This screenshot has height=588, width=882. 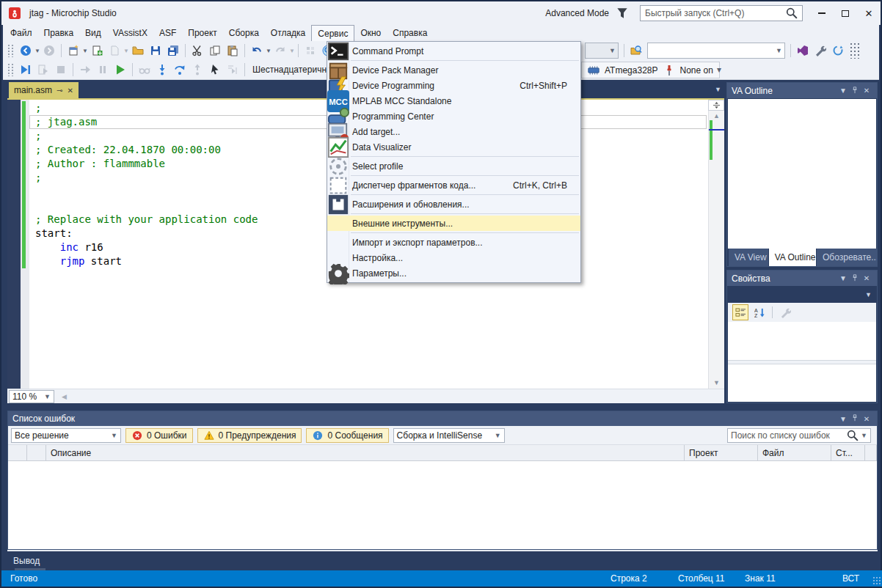 I want to click on file-list-chevron-icon: ▼, so click(x=718, y=89).